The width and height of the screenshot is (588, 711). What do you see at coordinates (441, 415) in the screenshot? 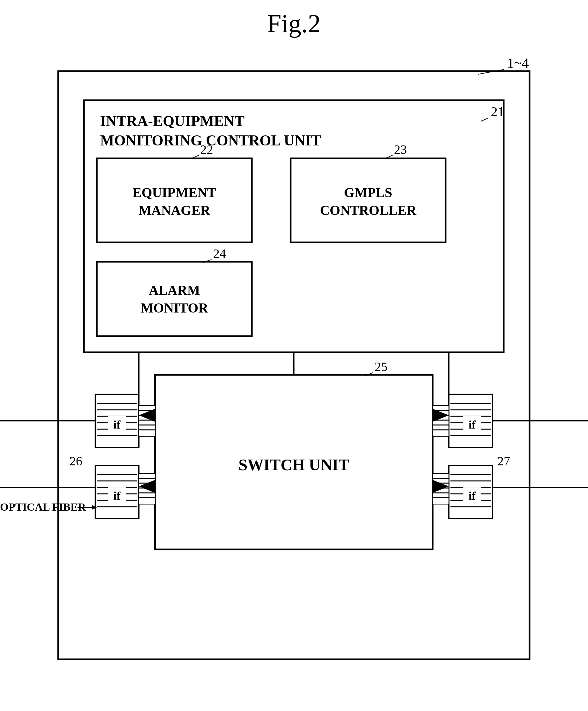
I see `arrow-right-top` at bounding box center [441, 415].